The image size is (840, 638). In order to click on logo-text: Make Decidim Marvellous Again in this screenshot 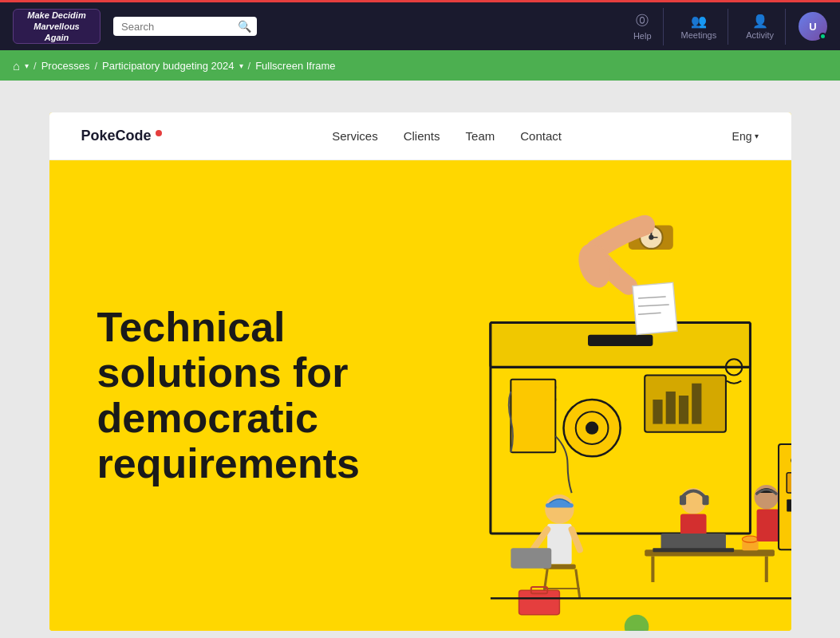, I will do `click(57, 27)`.